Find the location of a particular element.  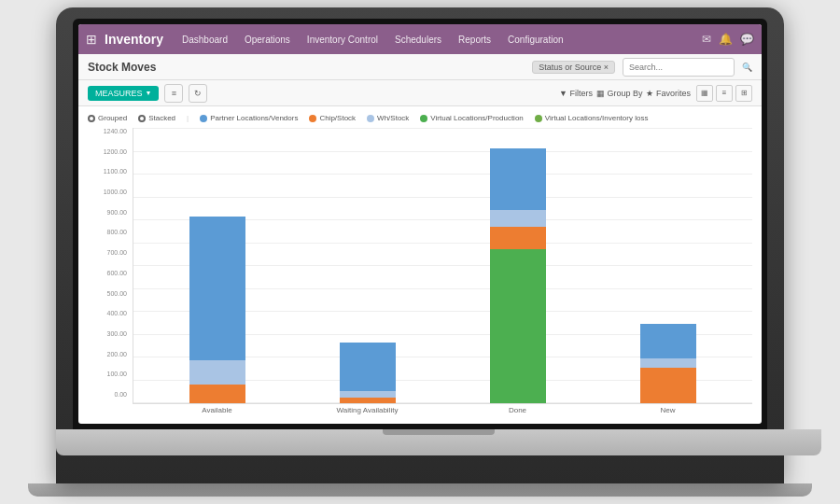

virtual-prod-color is located at coordinates (424, 119).